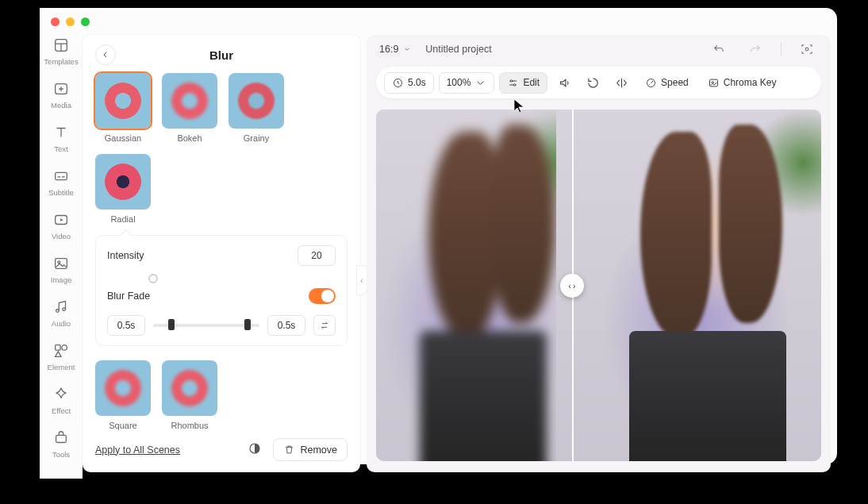  What do you see at coordinates (574, 286) in the screenshot?
I see `chevron-right-icon: ›` at bounding box center [574, 286].